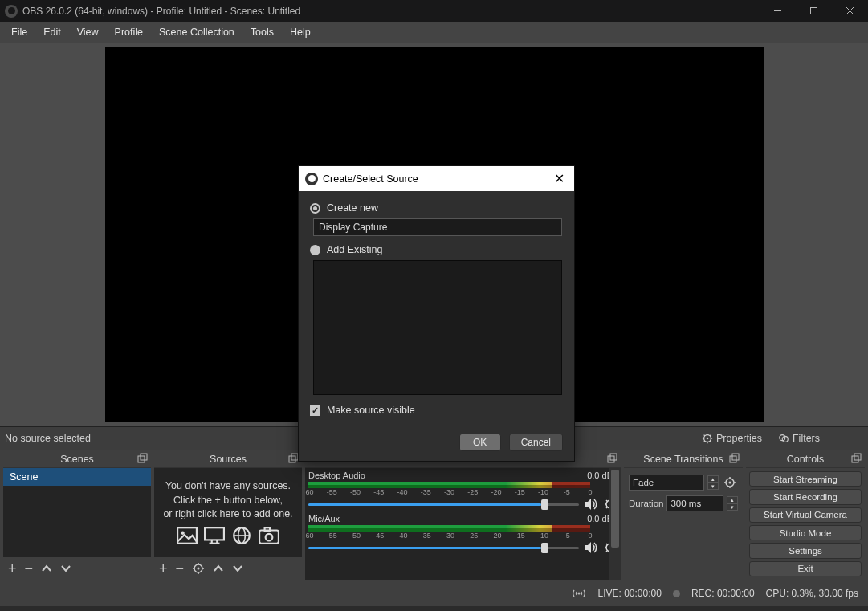  I want to click on cancel-button: Cancel, so click(536, 442).